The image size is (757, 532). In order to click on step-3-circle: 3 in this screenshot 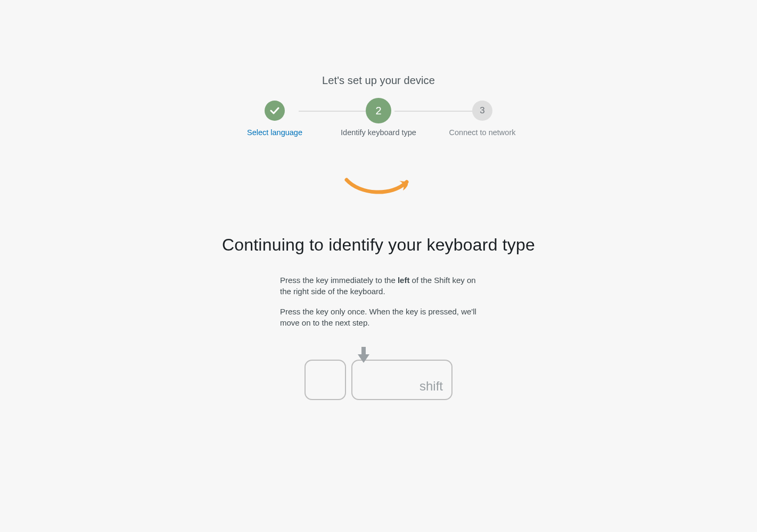, I will do `click(482, 111)`.